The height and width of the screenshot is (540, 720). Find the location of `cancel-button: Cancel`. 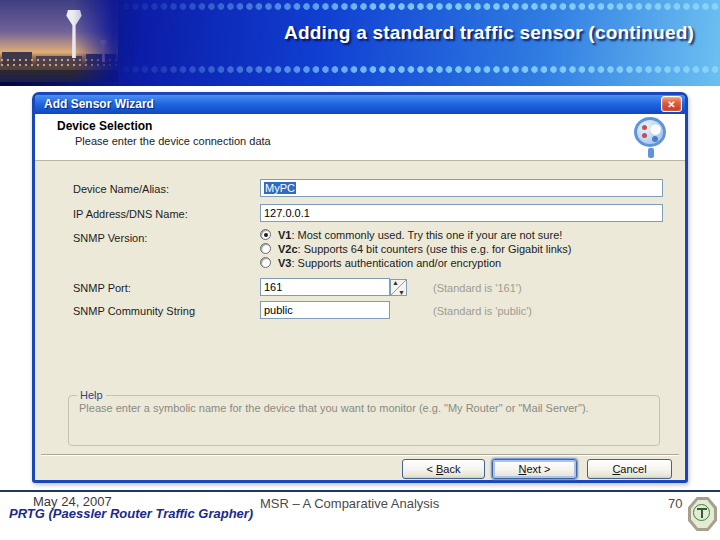

cancel-button: Cancel is located at coordinates (630, 469).